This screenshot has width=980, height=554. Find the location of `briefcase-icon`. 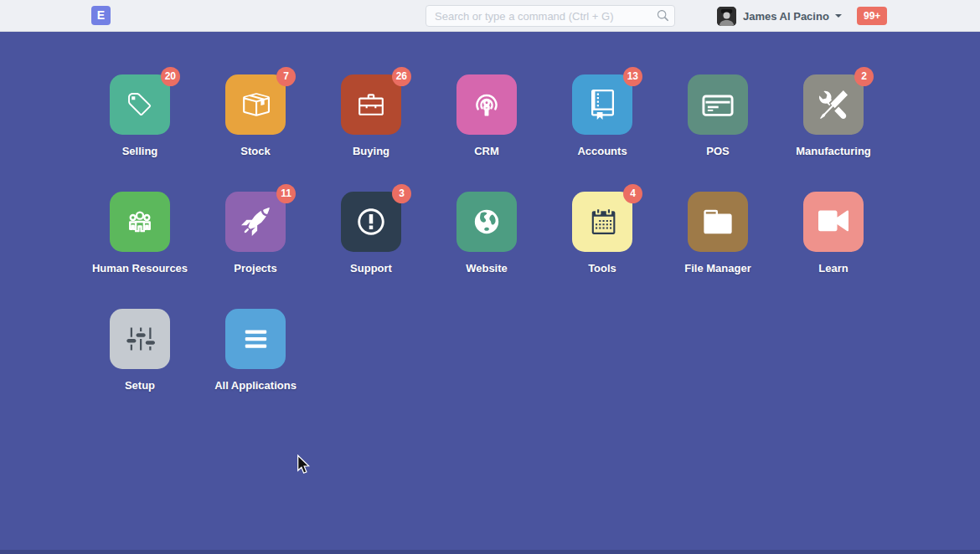

briefcase-icon is located at coordinates (371, 105).